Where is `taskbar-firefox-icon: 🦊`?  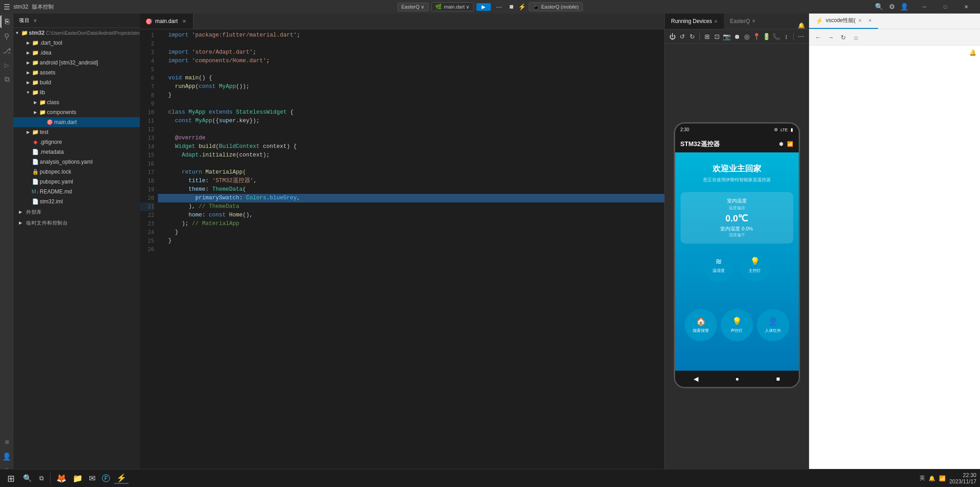 taskbar-firefox-icon: 🦊 is located at coordinates (61, 478).